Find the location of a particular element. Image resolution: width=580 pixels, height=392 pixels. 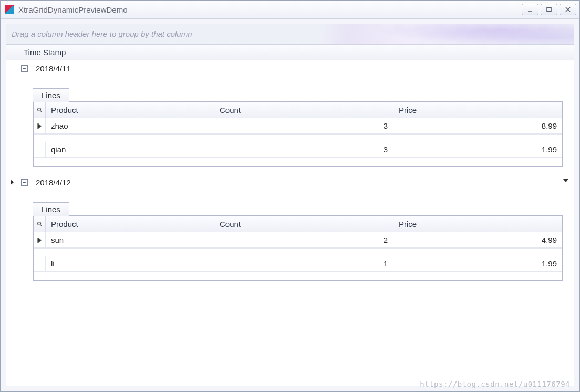

cell-price: 8.99 is located at coordinates (478, 126).